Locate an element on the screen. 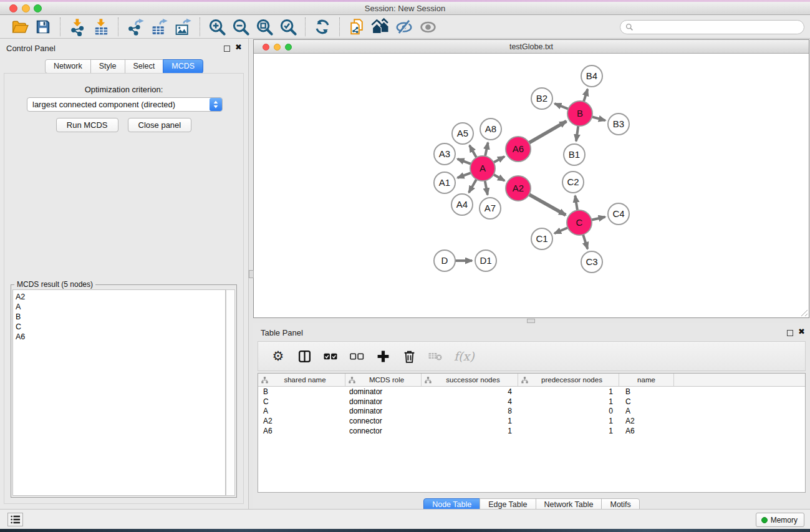 The width and height of the screenshot is (810, 532). column-header-name: name is located at coordinates (647, 380).